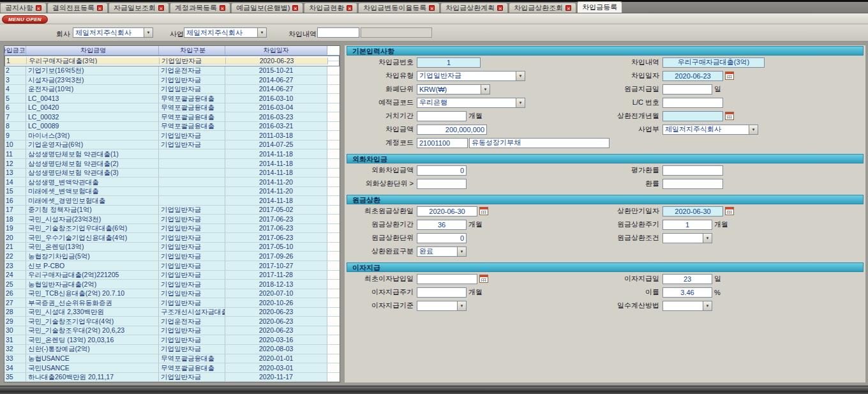  What do you see at coordinates (693, 184) in the screenshot?
I see `exchange-rate-field` at bounding box center [693, 184].